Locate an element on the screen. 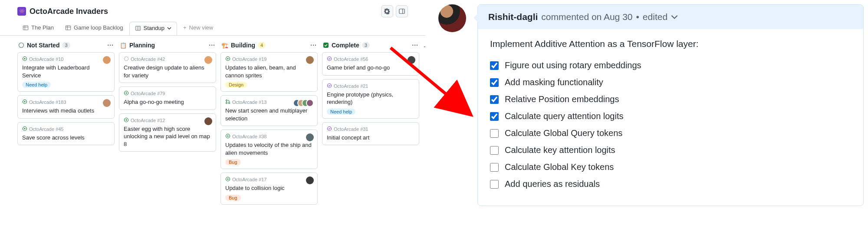  task-item: Calculate query attention logits is located at coordinates (671, 116).